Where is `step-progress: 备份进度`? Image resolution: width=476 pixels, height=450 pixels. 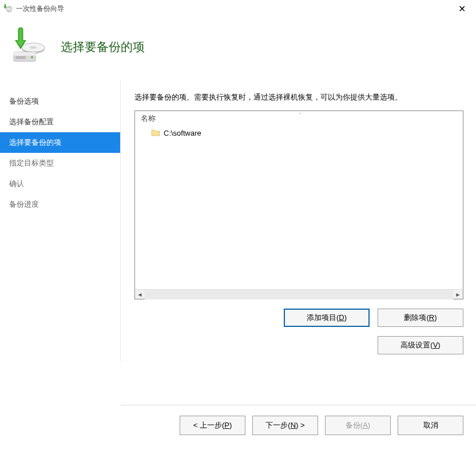 step-progress: 备份进度 is located at coordinates (60, 204).